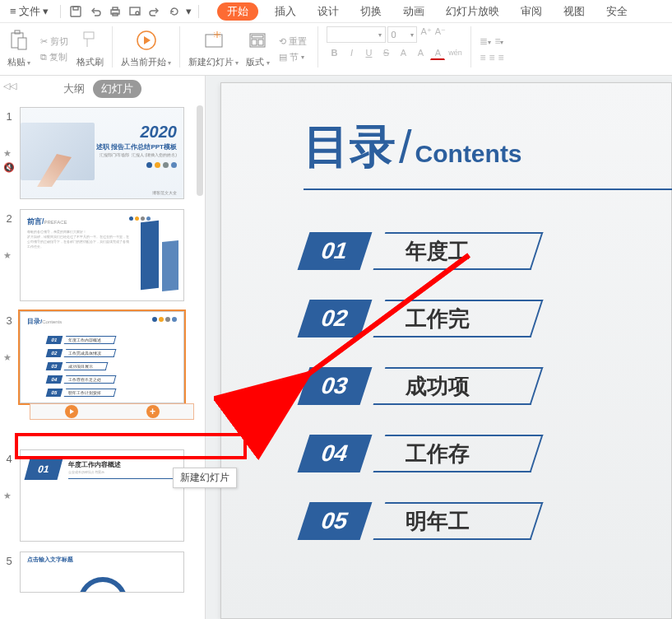 Image resolution: width=672 pixels, height=619 pixels. I want to click on file-menu: ≡ 文件 ▾, so click(30, 12).